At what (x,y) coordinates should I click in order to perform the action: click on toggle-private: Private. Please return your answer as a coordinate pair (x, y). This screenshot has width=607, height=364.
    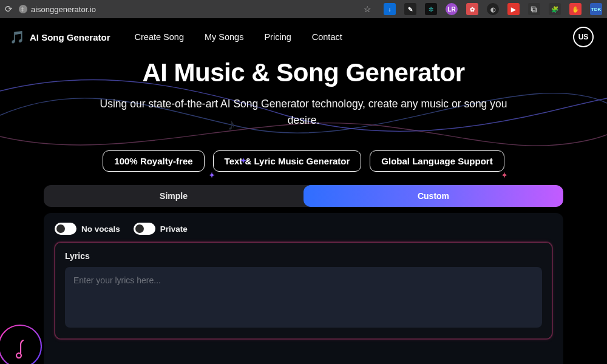
    Looking at the image, I should click on (160, 229).